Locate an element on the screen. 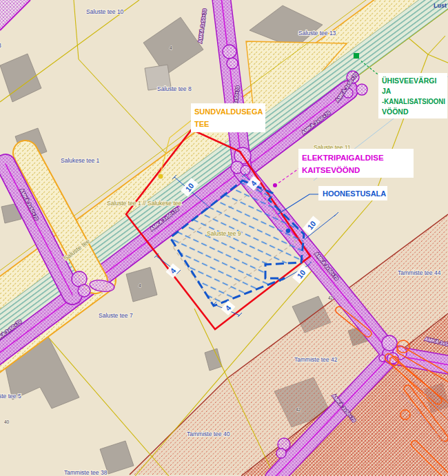 Image resolution: width=448 pixels, height=476 pixels. parcel-label: Saluste tee 1 // Salukese tee is located at coordinates (144, 203).